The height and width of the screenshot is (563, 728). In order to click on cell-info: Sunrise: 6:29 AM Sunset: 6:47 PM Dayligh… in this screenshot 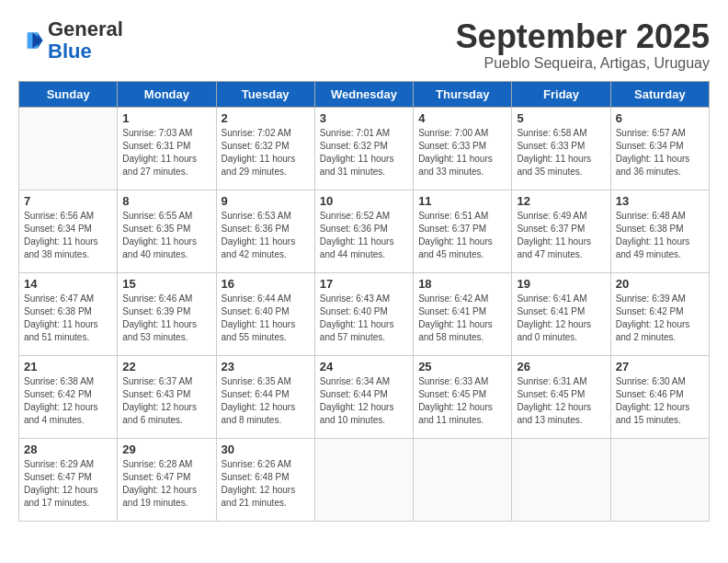, I will do `click(68, 484)`.